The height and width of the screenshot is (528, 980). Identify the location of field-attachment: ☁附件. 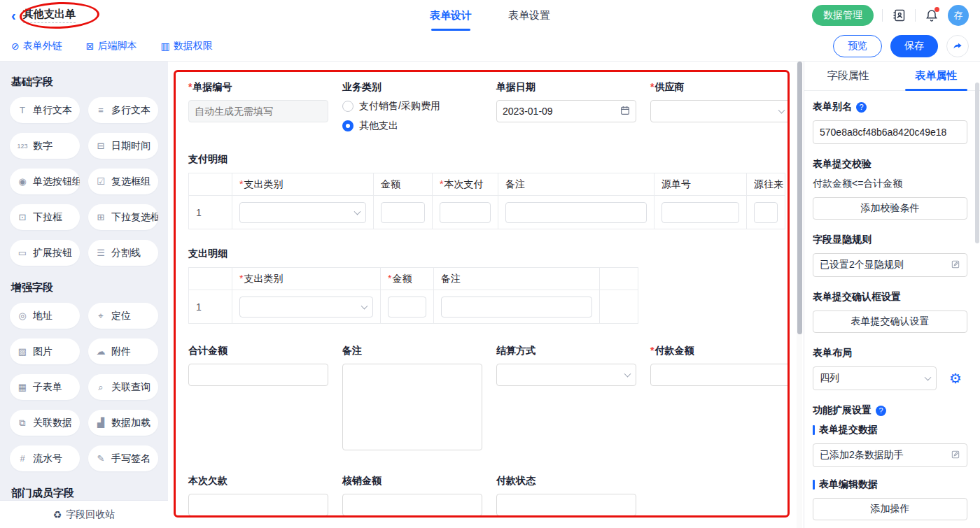
(123, 351).